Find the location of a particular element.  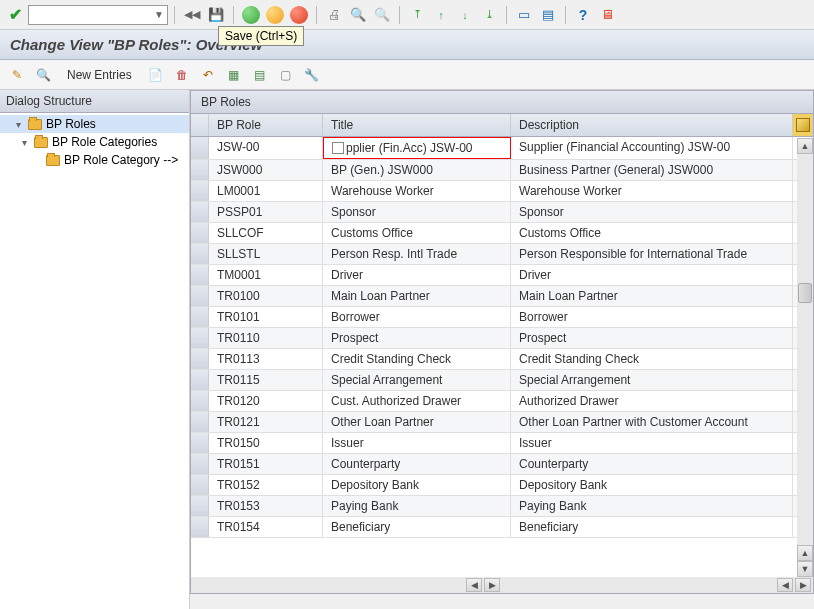

cell-role: JSW000 is located at coordinates (266, 170).